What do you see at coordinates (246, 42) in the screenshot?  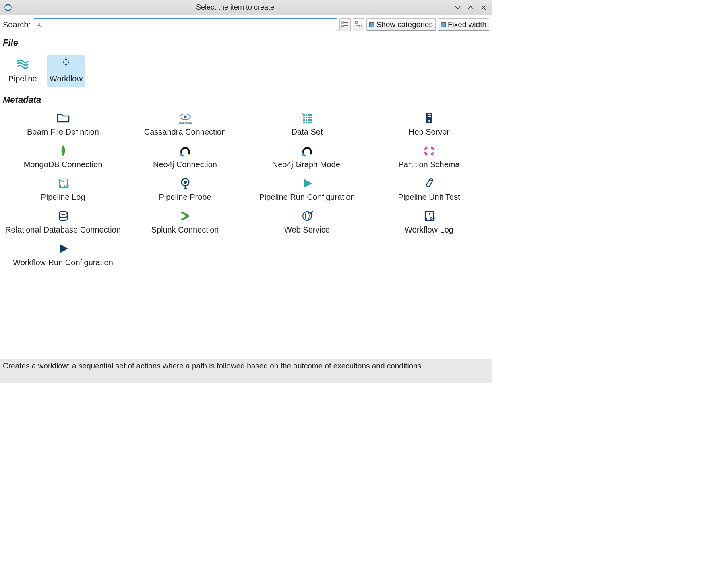 I see `section-heading-file: File` at bounding box center [246, 42].